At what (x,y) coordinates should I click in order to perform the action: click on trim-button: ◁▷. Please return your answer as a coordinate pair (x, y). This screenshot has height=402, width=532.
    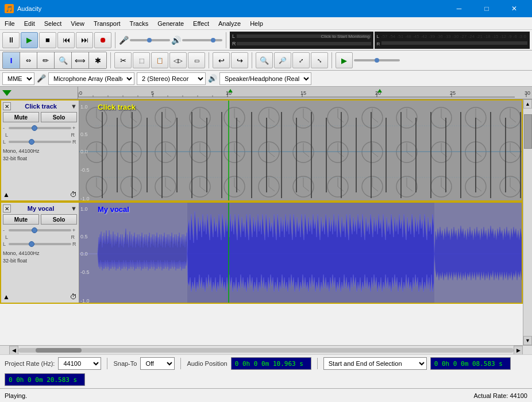
    Looking at the image, I should click on (178, 60).